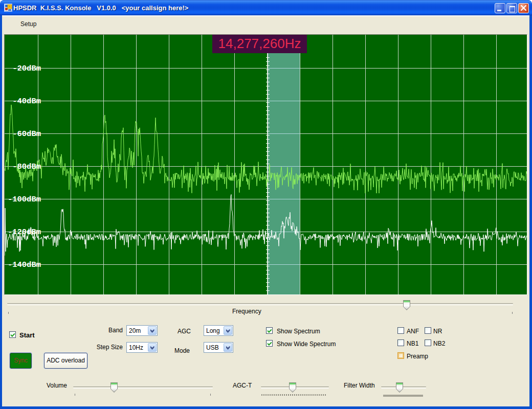 The width and height of the screenshot is (532, 409). I want to click on svg-text: -40dBm, so click(27, 101).